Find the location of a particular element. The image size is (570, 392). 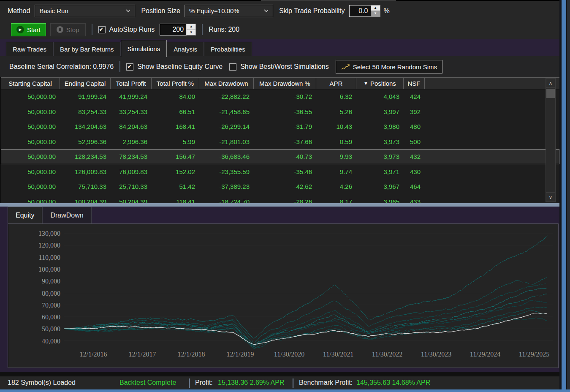

tab-bar-by-bar-returns: Bar by Bar Returns is located at coordinates (87, 49).